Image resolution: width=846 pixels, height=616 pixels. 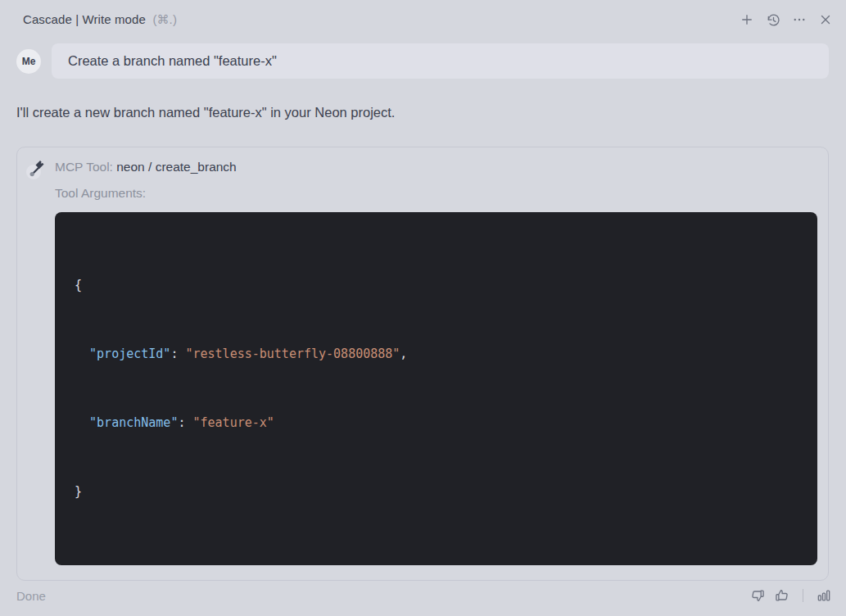 What do you see at coordinates (423, 16) in the screenshot?
I see `panel-header: Cascade | Write mode (⌘.)` at bounding box center [423, 16].